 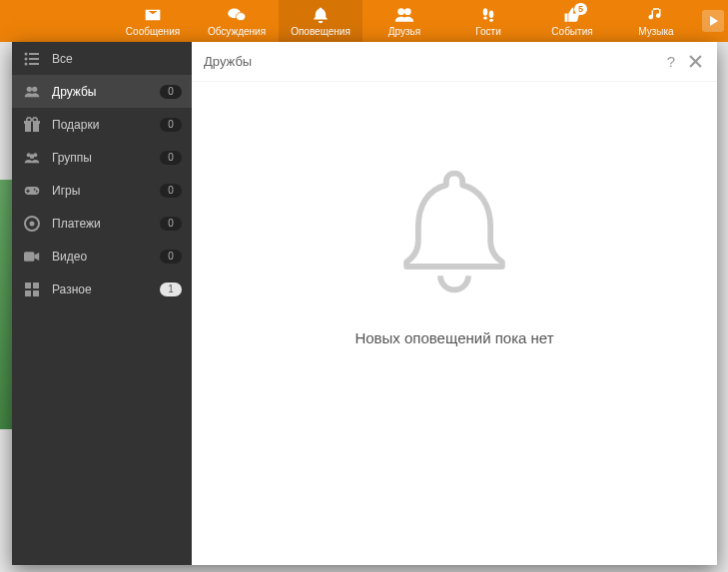 I want to click on nav-label: Обсуждения, so click(x=237, y=32).